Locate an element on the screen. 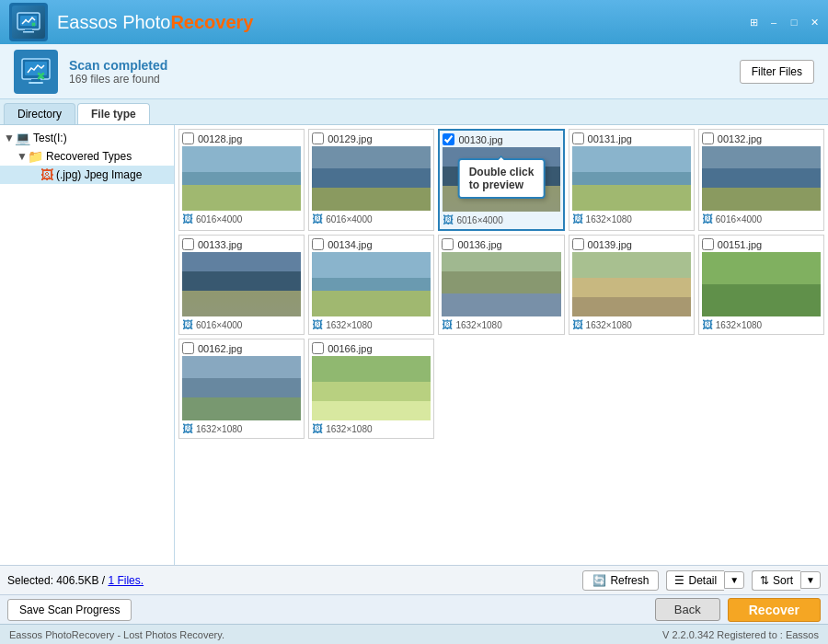 The width and height of the screenshot is (828, 644). tree-icon-computer: 💻 is located at coordinates (22, 138).